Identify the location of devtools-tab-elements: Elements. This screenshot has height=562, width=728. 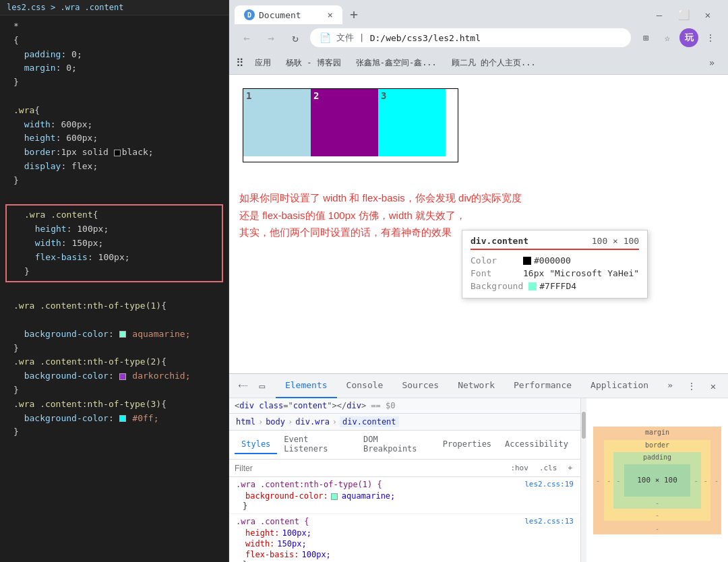
(306, 386).